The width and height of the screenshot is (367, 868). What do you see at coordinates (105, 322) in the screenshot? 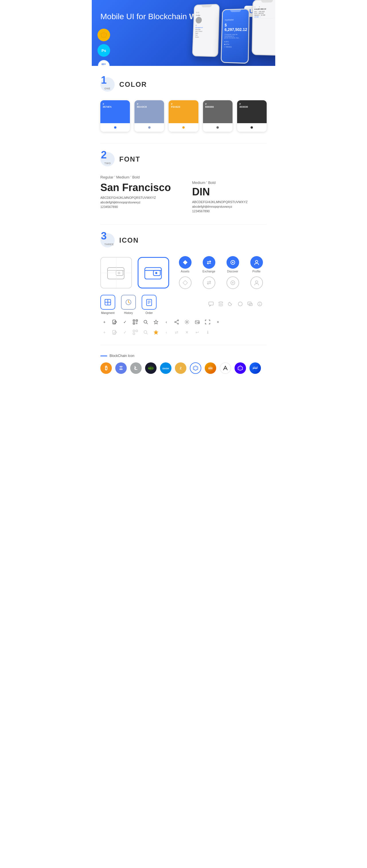
I see `plus-icon: +` at bounding box center [105, 322].